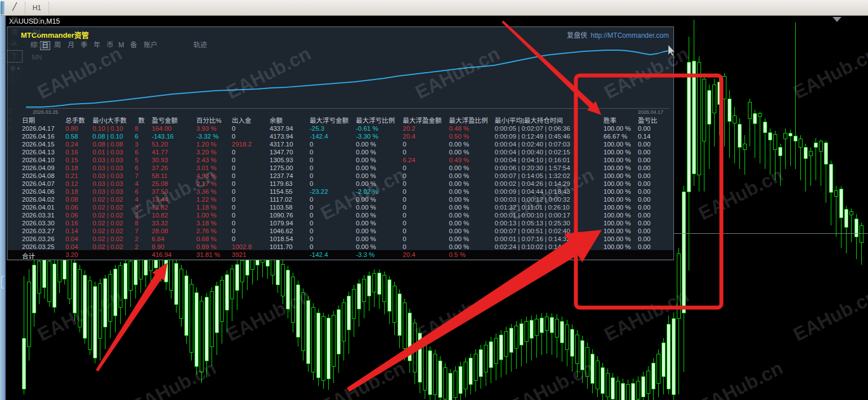 The height and width of the screenshot is (400, 868). Describe the element at coordinates (15, 44) in the screenshot. I see `text-tool-button: A` at that location.